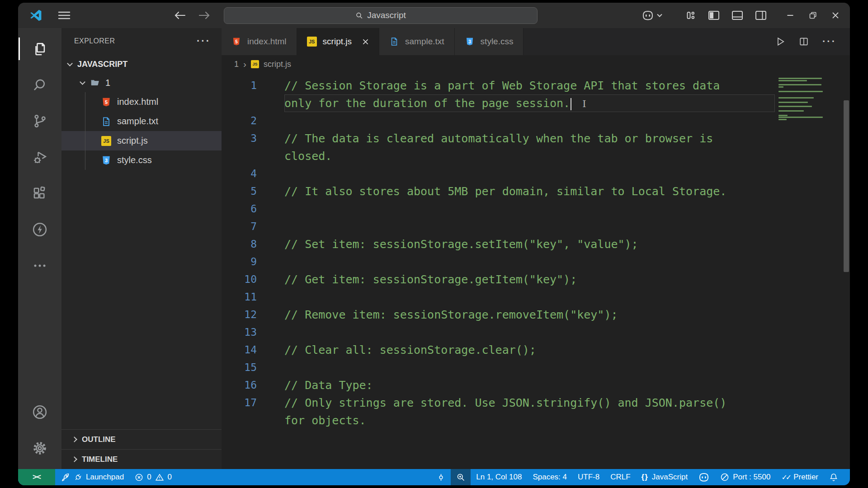 The image size is (868, 488). I want to click on folder-item: 1, so click(142, 83).